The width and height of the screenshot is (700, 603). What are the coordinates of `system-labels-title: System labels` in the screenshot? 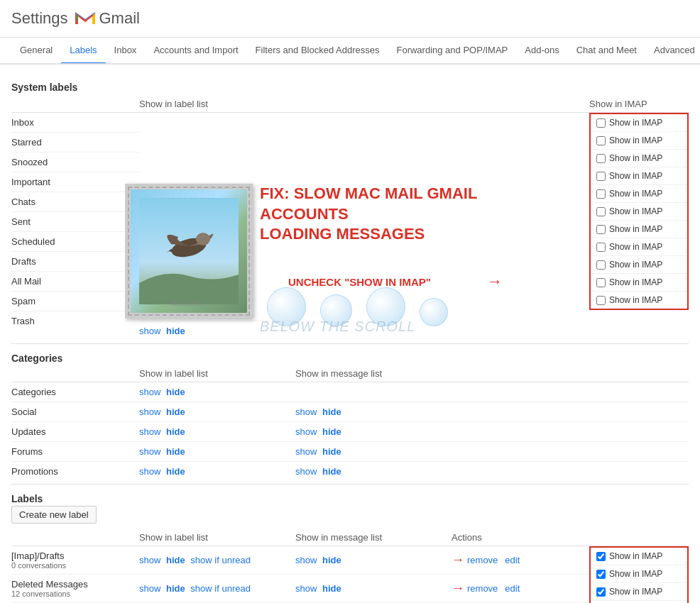 It's located at (350, 86).